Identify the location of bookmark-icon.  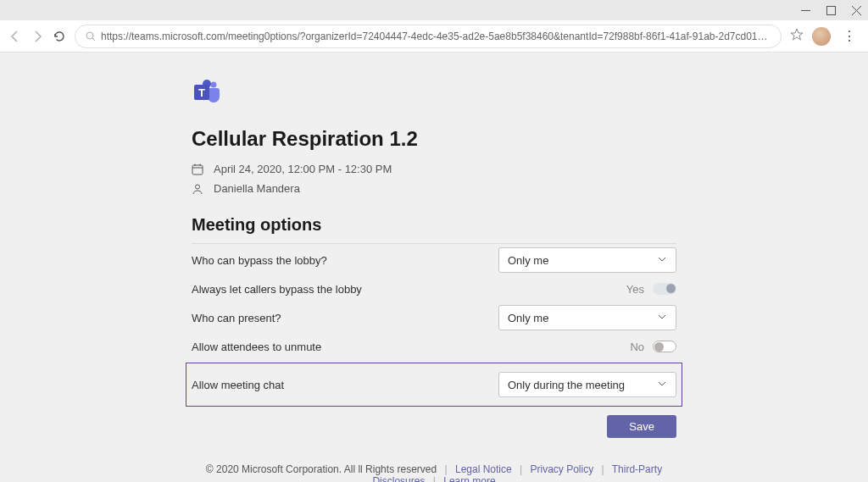
(797, 36).